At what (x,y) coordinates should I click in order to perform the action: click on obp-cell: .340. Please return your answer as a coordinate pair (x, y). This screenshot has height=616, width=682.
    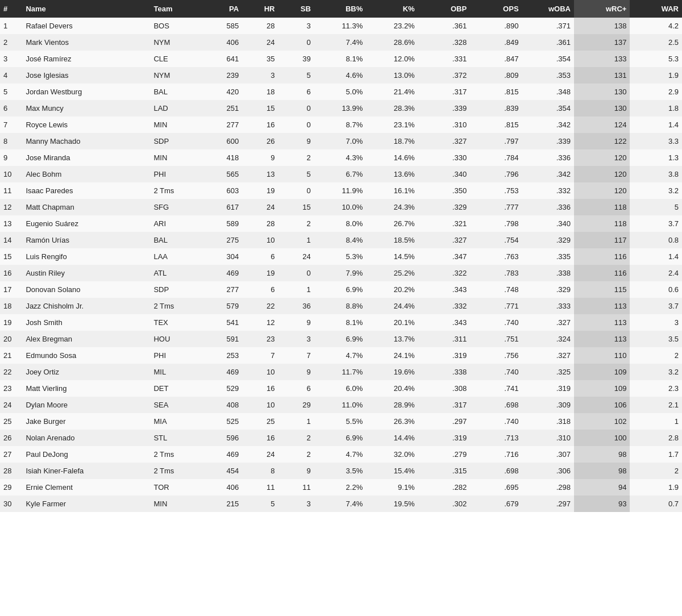
    Looking at the image, I should click on (444, 174).